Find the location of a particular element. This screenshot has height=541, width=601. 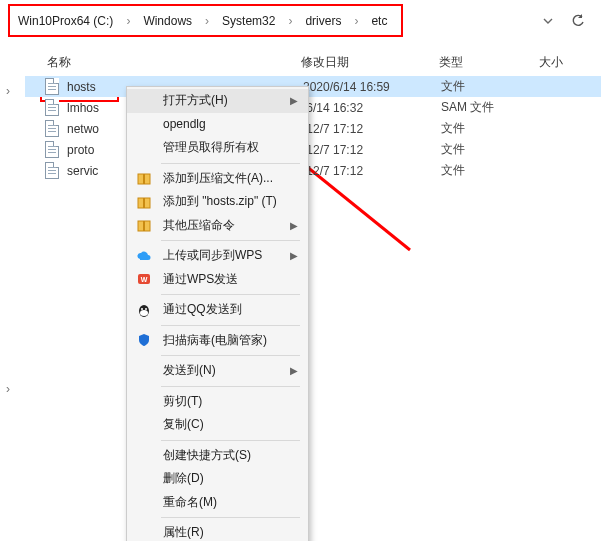

menu-label: 上传或同步到WPS is located at coordinates (212, 256).